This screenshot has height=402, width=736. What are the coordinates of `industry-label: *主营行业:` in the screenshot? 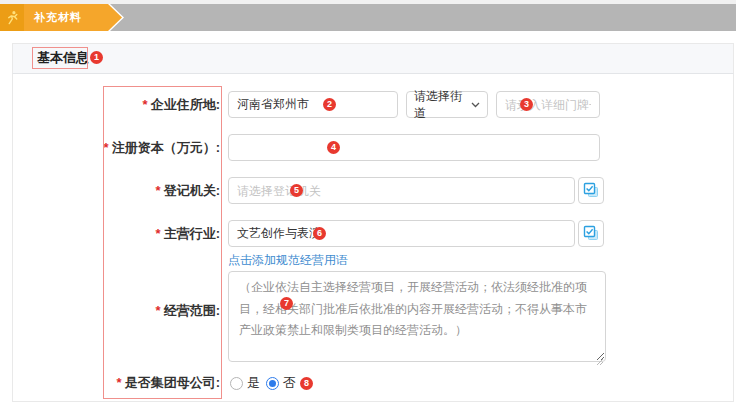 It's located at (140, 234).